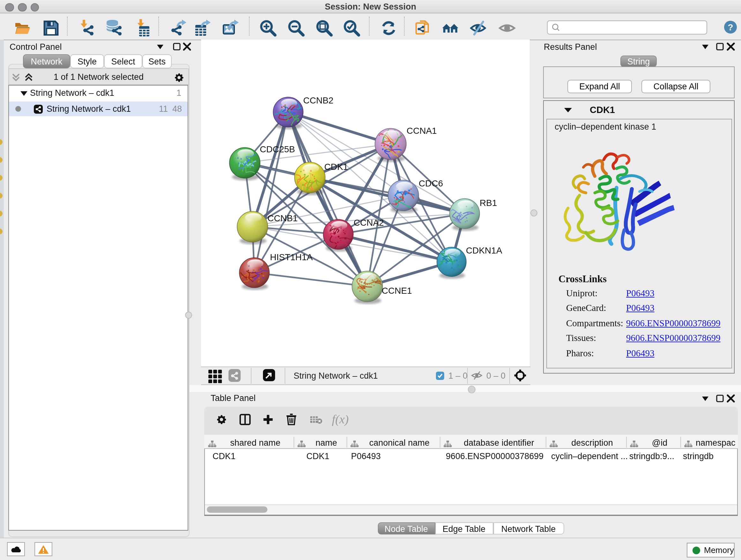  What do you see at coordinates (369, 223) in the screenshot?
I see `svg-text: CCNA2` at bounding box center [369, 223].